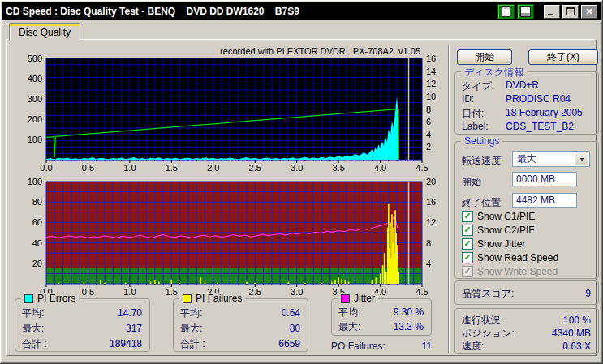 This screenshot has width=603, height=364. I want to click on maximize-icon, so click(571, 11).